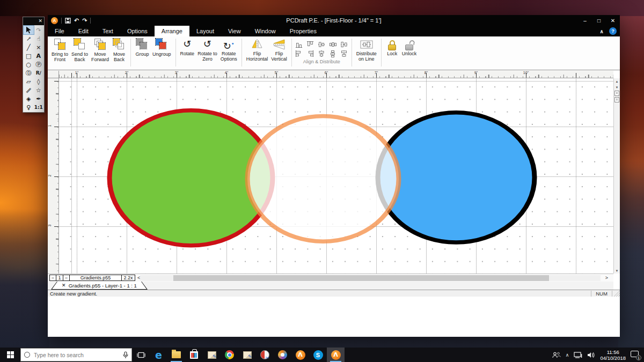 The image size is (644, 362). What do you see at coordinates (207, 50) in the screenshot?
I see `rotate-to-zero-button: ↺ Rotate toZero` at bounding box center [207, 50].